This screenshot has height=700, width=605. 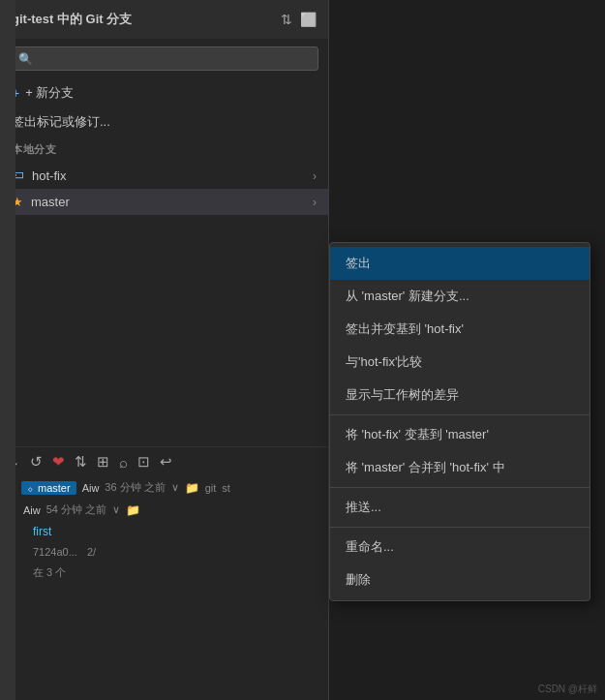 What do you see at coordinates (460, 395) in the screenshot?
I see `menu-item-show-diff: 显示与工作树的差异` at bounding box center [460, 395].